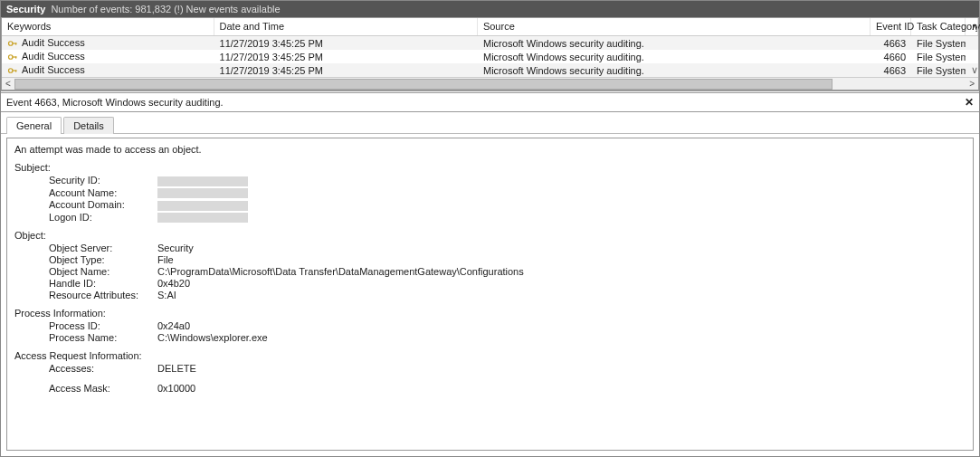  What do you see at coordinates (972, 71) in the screenshot?
I see `row-scroll-hint: ∨` at bounding box center [972, 71].